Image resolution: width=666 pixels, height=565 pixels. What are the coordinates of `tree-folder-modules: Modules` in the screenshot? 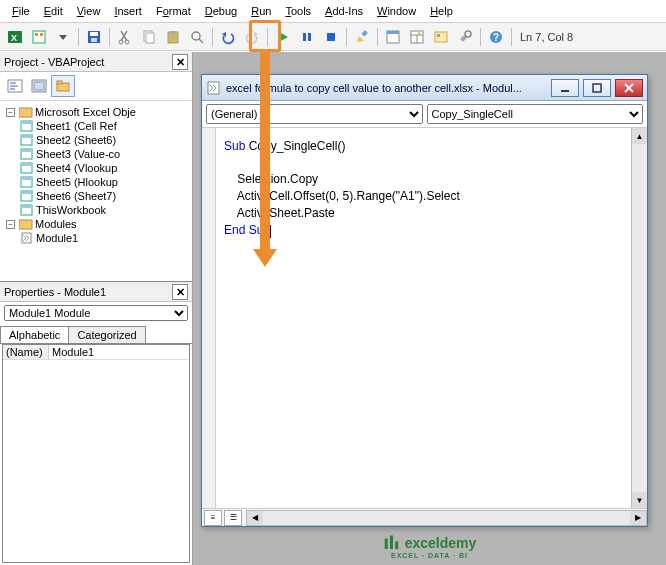 It's located at (56, 224).